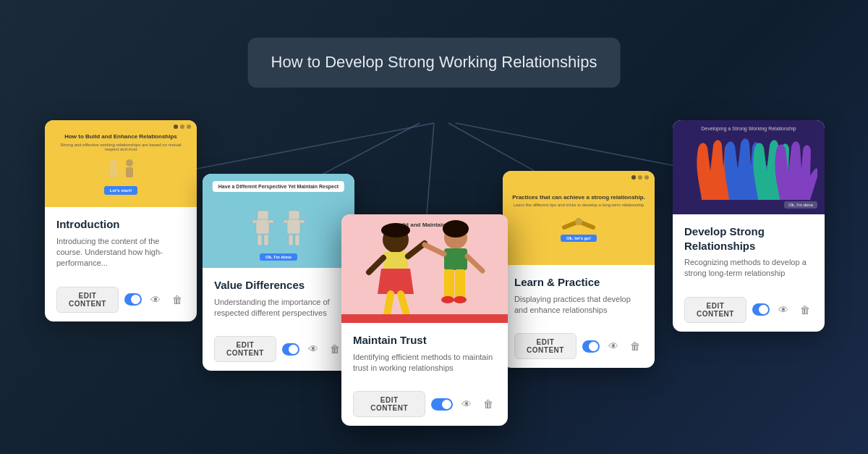  I want to click on card-maintain-trust: Build and Maintain T..., so click(425, 320).